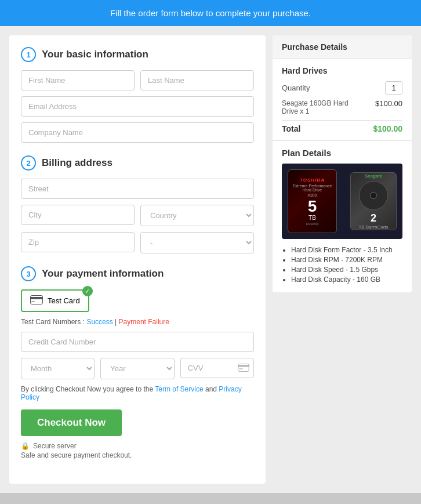  I want to click on test-card-numbers: Test Card Numbers : Success | Payment Fa…, so click(137, 322).